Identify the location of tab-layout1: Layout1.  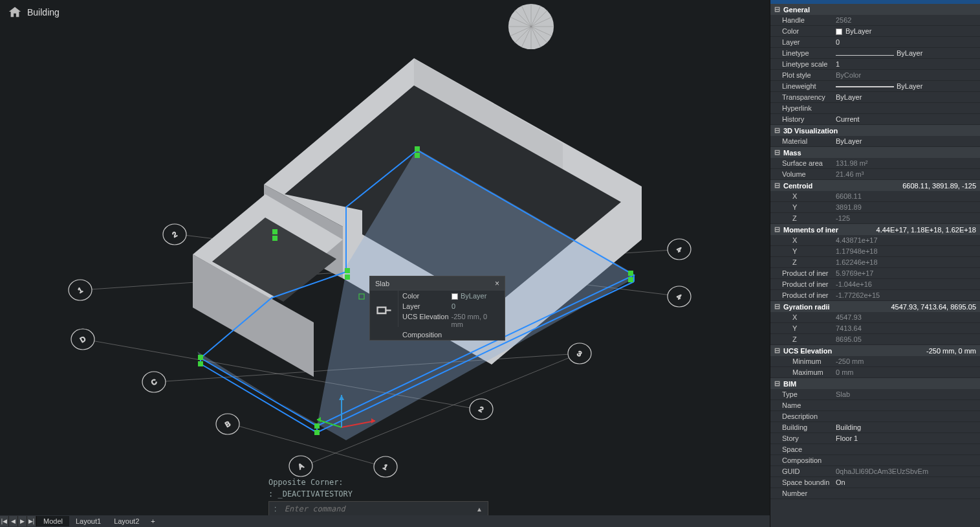
(88, 521).